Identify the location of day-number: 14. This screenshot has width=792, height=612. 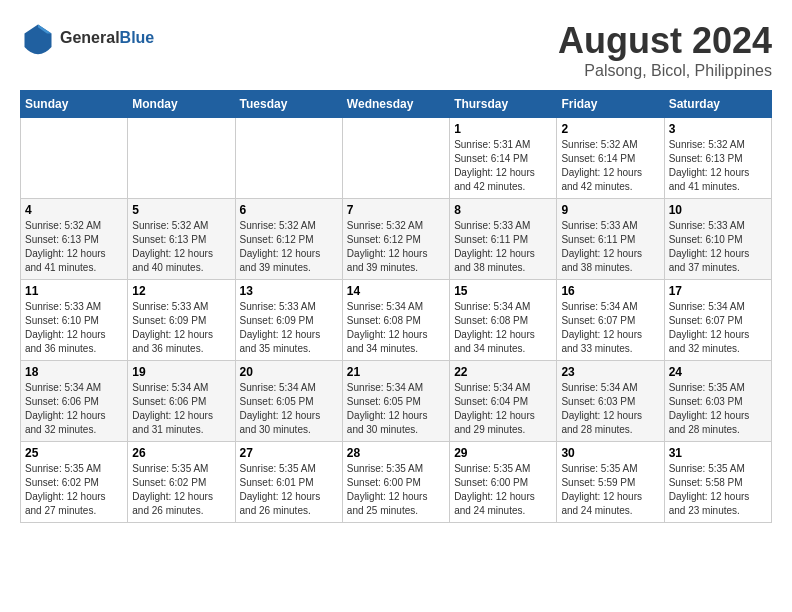
(396, 291).